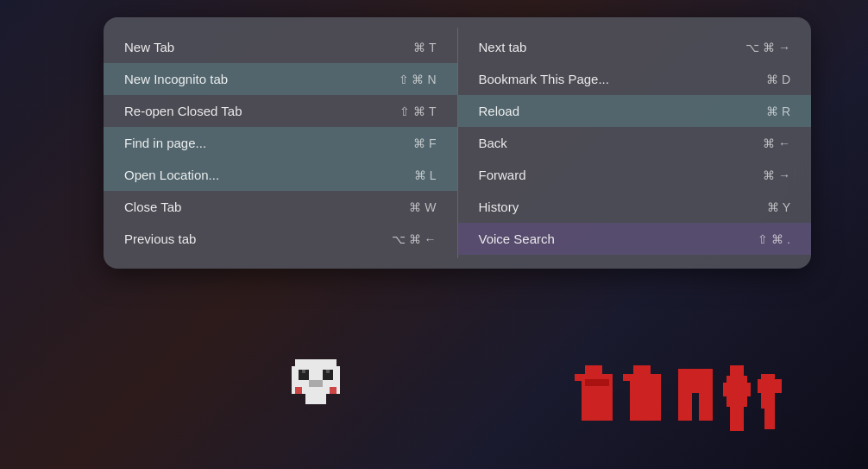 The height and width of the screenshot is (469, 868). What do you see at coordinates (778, 79) in the screenshot?
I see `menu-item-shortcut: ⌘ D` at bounding box center [778, 79].